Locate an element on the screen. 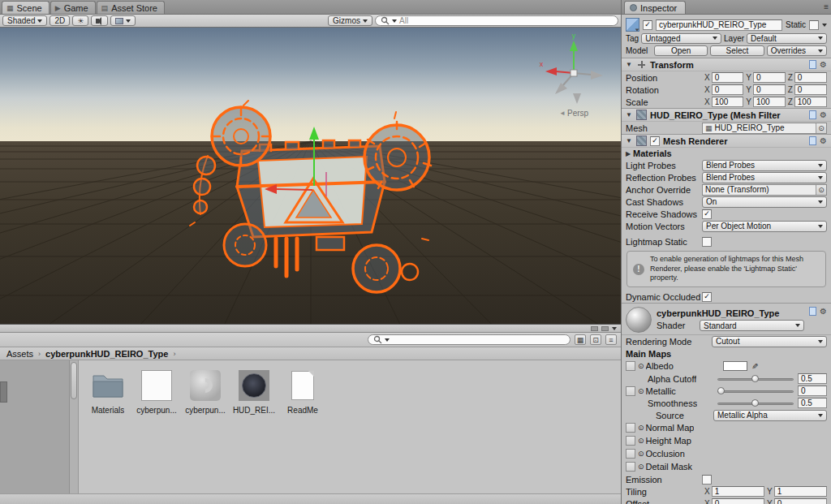 The height and width of the screenshot is (504, 831). offset-x-field: 0 is located at coordinates (738, 502).